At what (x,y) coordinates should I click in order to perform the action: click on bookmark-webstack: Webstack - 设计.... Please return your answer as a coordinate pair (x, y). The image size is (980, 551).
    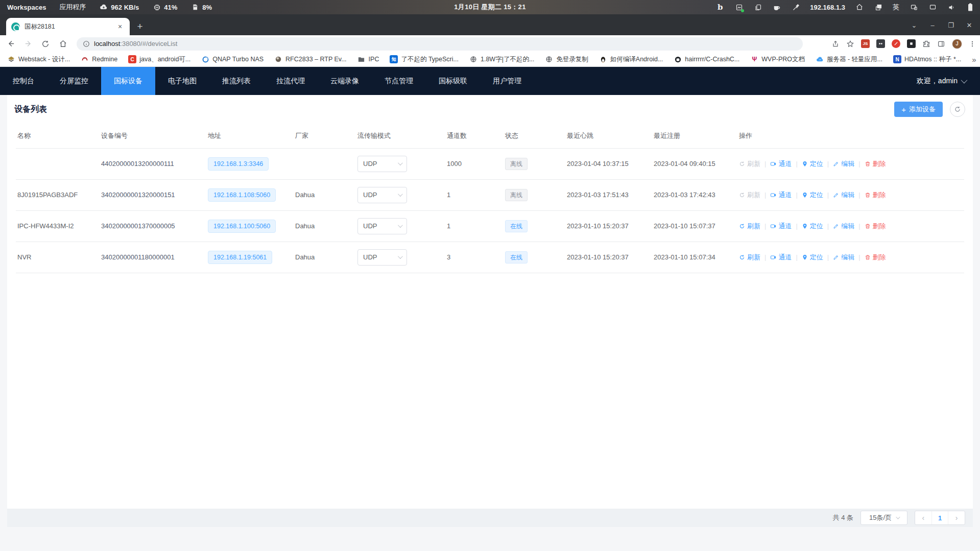
    Looking at the image, I should click on (39, 59).